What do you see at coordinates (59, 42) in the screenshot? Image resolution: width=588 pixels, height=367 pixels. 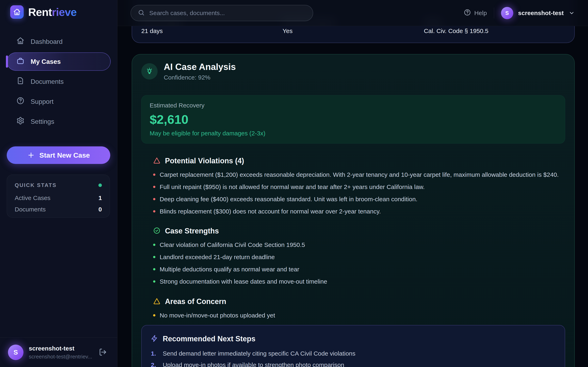 I see `sidebar-item-dashboard: Dashboard` at bounding box center [59, 42].